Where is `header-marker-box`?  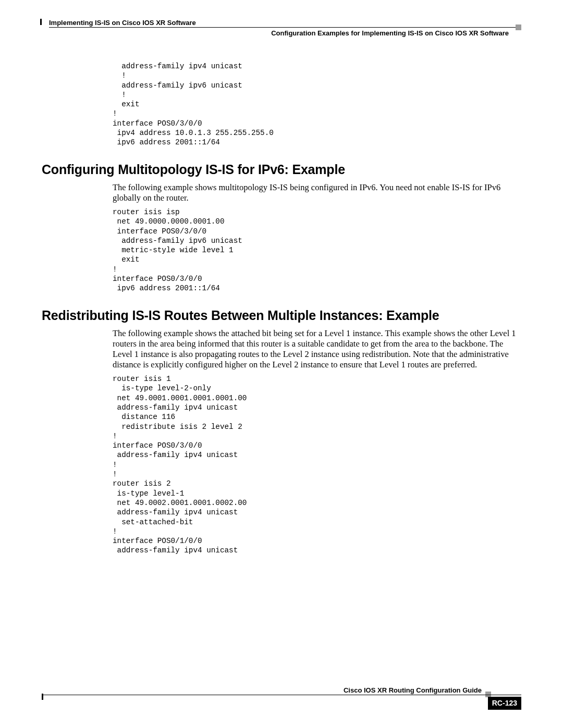 header-marker-box is located at coordinates (518, 27).